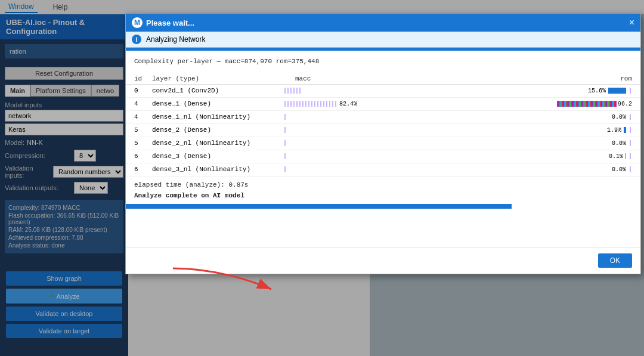 The height and width of the screenshot is (356, 644). Describe the element at coordinates (383, 144) in the screenshot. I see `table-row: 5 dense_2_nl (Nonlinearity) | 0.0% |` at that location.